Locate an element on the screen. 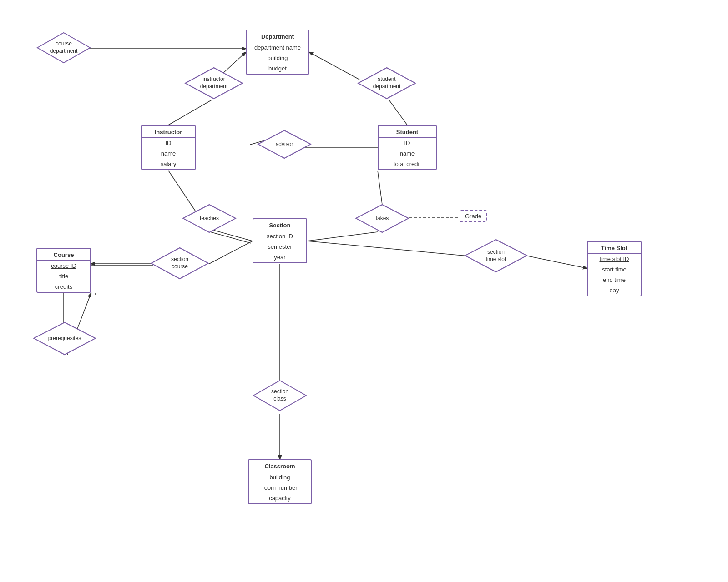 This screenshot has height=582, width=728. section-course-diamond: sectioncourse is located at coordinates (180, 263).